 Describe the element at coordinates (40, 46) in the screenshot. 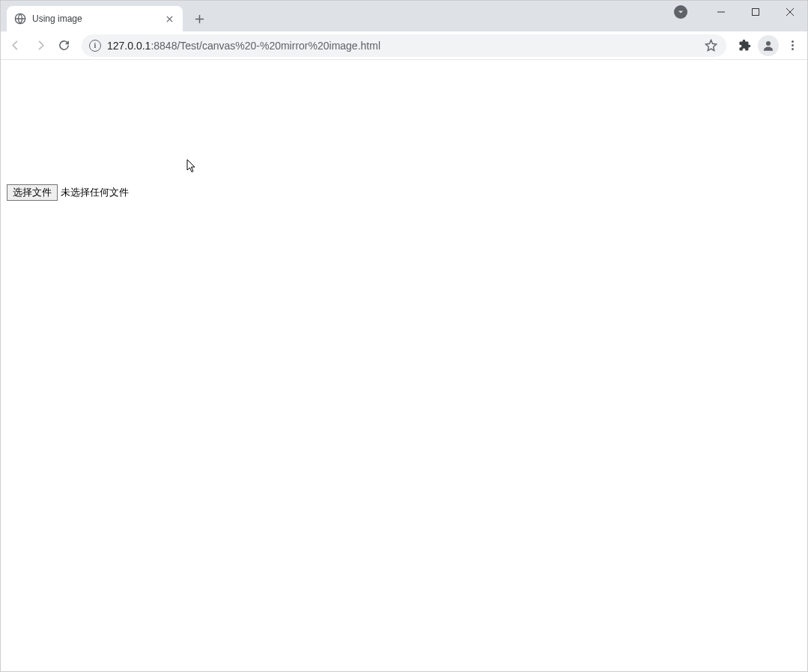

I see `nav-forward-button` at that location.